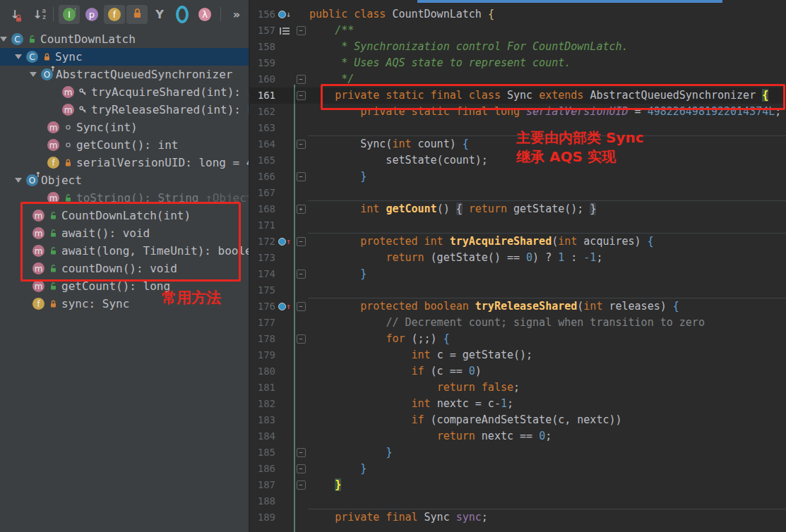 This screenshot has width=786, height=532. I want to click on line-number: 168, so click(263, 209).